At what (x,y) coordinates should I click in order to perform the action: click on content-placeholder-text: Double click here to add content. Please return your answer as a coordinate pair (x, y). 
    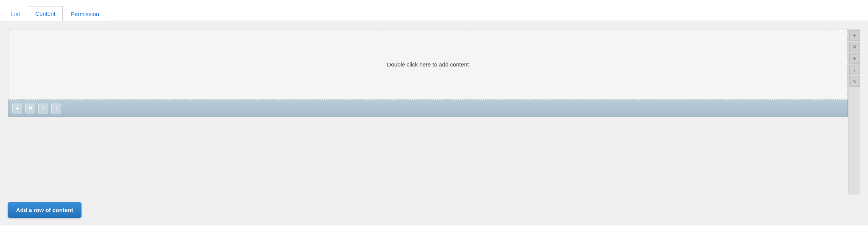
    Looking at the image, I should click on (428, 64).